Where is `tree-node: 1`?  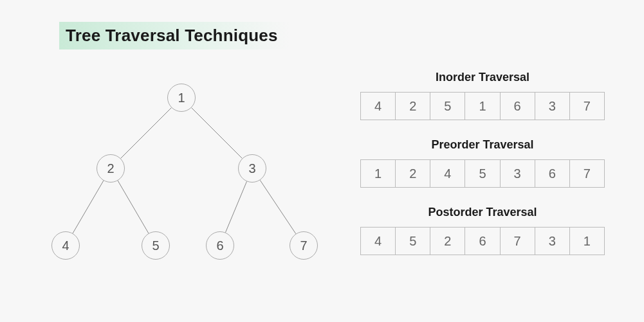 tree-node: 1 is located at coordinates (181, 98).